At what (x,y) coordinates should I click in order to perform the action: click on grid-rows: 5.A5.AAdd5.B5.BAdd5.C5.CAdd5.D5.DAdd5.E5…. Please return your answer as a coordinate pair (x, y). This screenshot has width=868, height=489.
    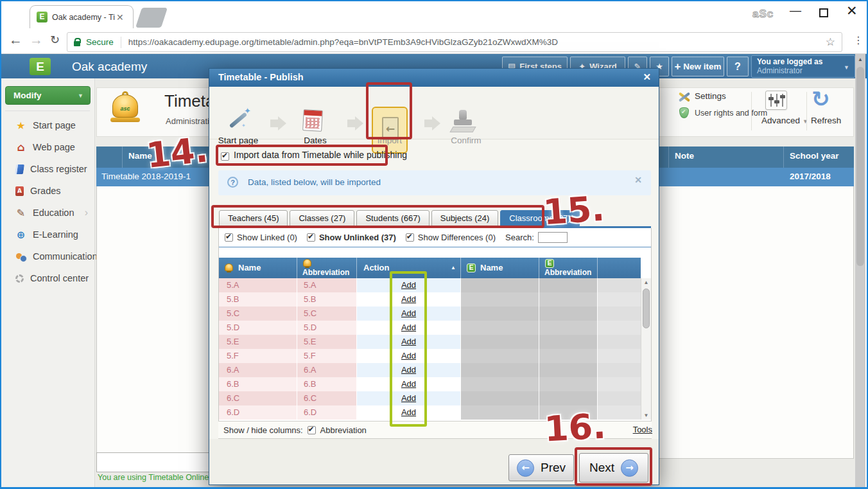
    Looking at the image, I should click on (430, 349).